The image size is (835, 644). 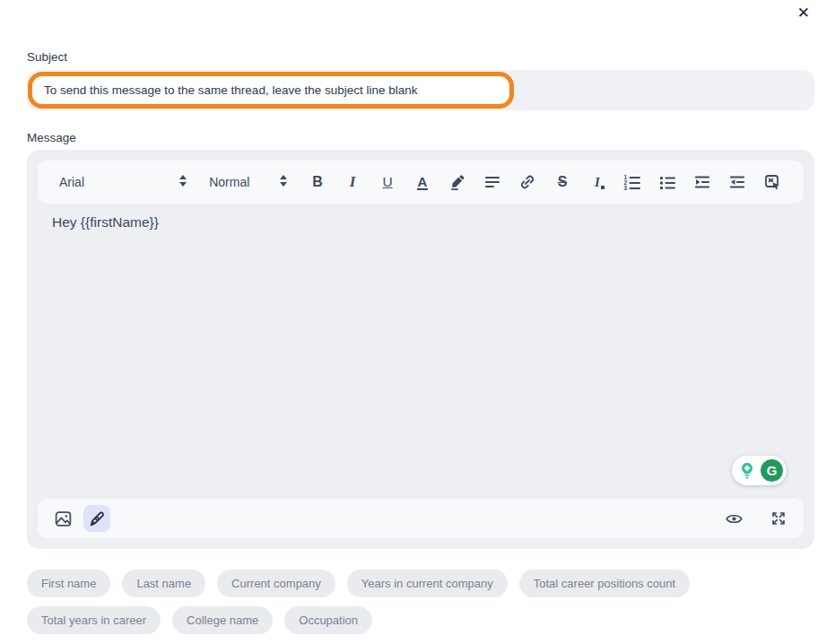 What do you see at coordinates (421, 182) in the screenshot?
I see `editor-toolbar: Arial Normal B I U A` at bounding box center [421, 182].